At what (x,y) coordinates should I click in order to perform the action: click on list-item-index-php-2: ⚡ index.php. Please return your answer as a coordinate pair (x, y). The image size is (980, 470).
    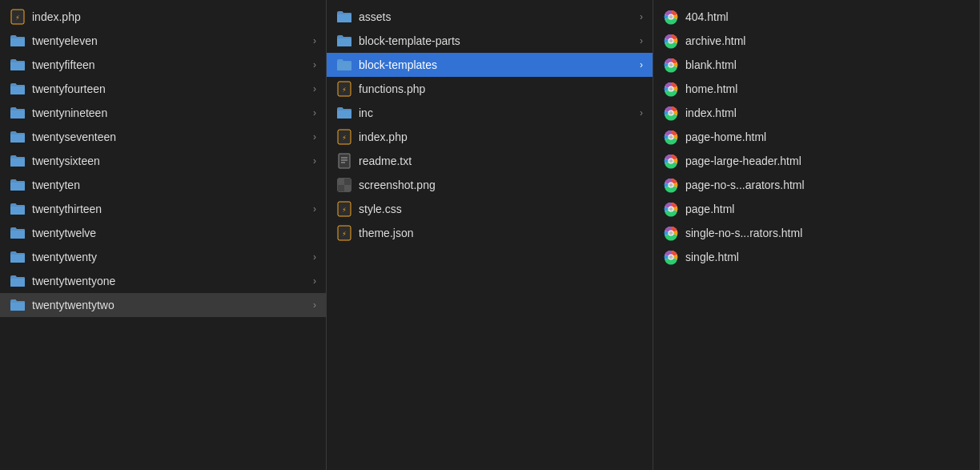
    Looking at the image, I should click on (490, 137).